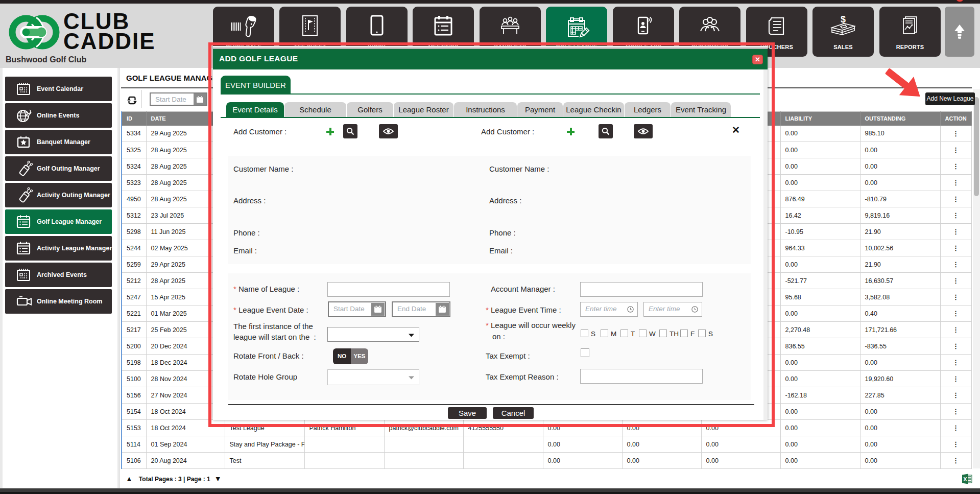 The height and width of the screenshot is (494, 980). Describe the element at coordinates (965, 479) in the screenshot. I see `svg-text: X` at that location.